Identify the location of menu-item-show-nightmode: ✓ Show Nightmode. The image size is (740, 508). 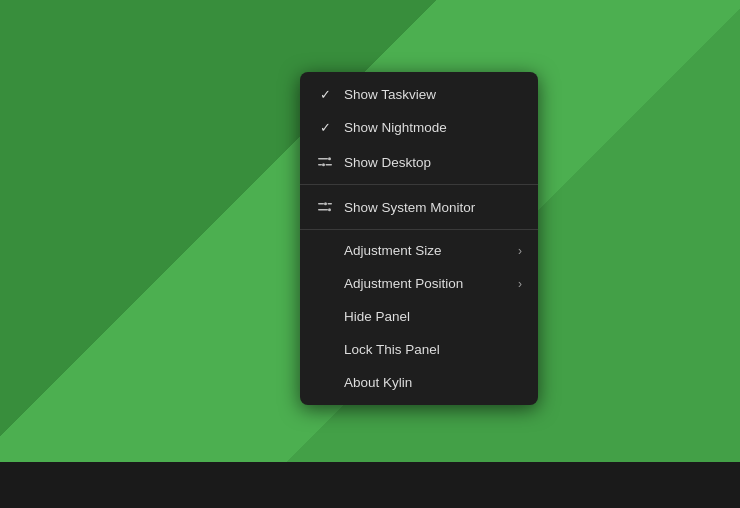
(419, 128).